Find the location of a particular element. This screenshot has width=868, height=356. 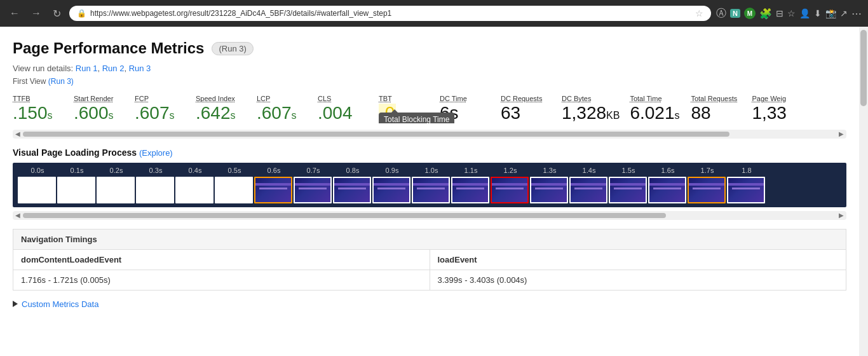

load-event-col-header: loadEvent is located at coordinates (638, 259).